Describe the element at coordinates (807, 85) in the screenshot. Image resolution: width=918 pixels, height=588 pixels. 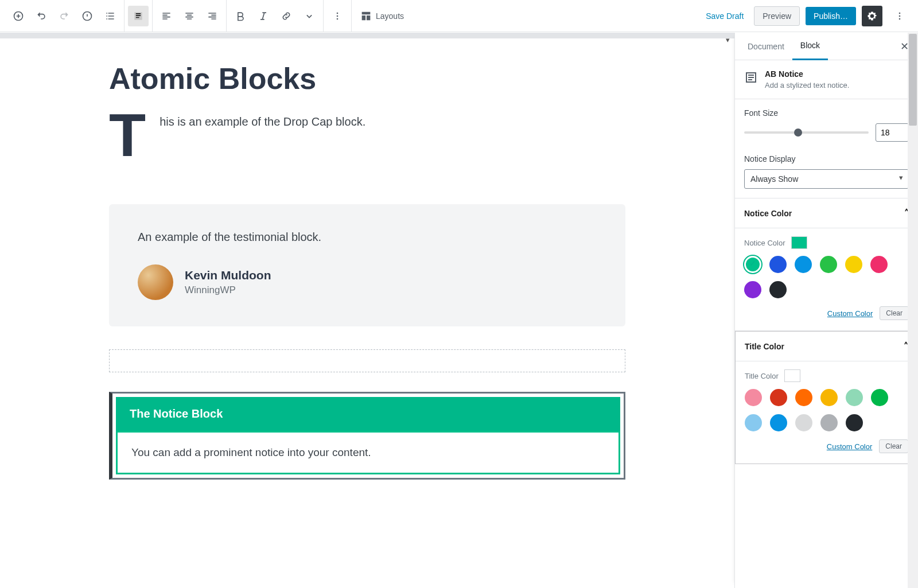
I see `block-info-desc: Add a stylized text notice.` at that location.